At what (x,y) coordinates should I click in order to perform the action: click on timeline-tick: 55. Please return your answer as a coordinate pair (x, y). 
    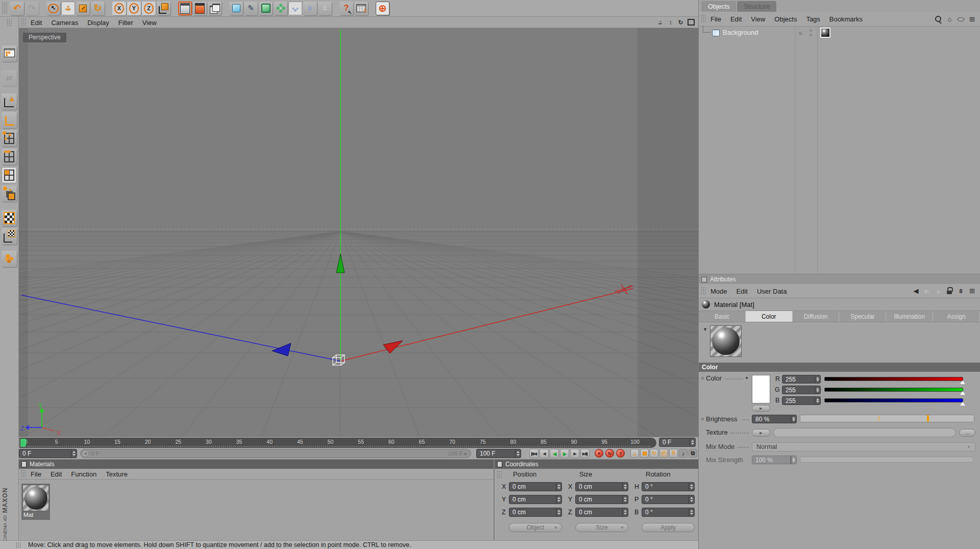
    Looking at the image, I should click on (361, 442).